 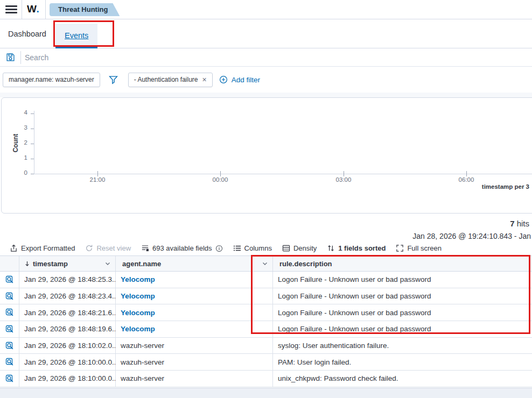 I want to click on plus-circle-icon, so click(x=223, y=80).